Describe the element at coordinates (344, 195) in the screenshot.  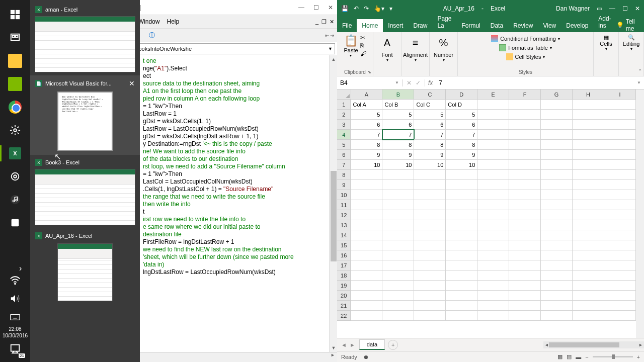
I see `row-header: 10` at that location.